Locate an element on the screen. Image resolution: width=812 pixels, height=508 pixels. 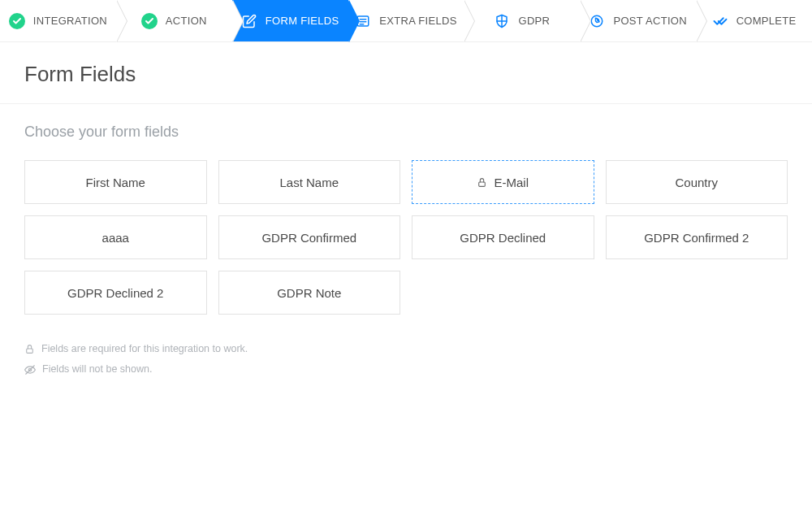
field-gdpr-note: GDPR Note is located at coordinates (310, 293).